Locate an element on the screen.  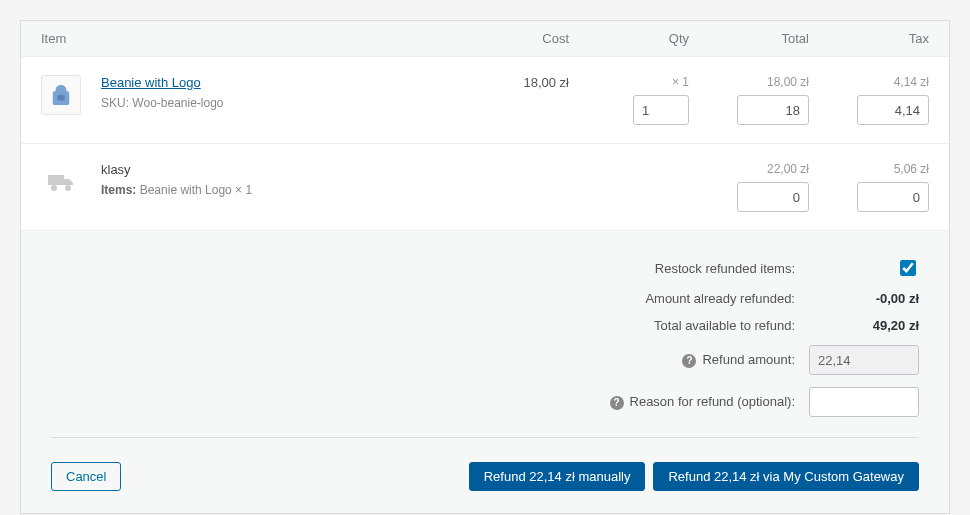
shipping-total-display: 22,00 zł is located at coordinates (788, 169).